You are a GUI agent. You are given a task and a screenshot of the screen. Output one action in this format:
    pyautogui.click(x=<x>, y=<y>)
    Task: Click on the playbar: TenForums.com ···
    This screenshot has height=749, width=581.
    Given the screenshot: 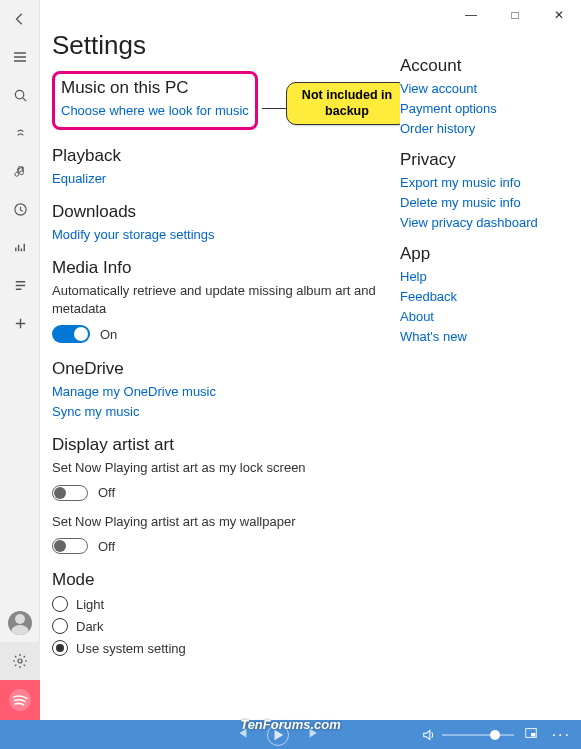 What is the action you would take?
    pyautogui.click(x=290, y=734)
    